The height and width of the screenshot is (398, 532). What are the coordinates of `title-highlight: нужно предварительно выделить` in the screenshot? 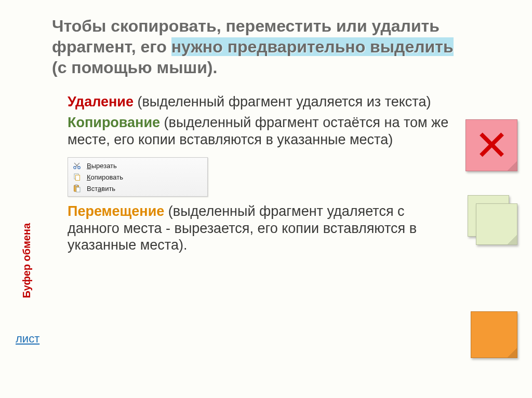 It's located at (313, 47).